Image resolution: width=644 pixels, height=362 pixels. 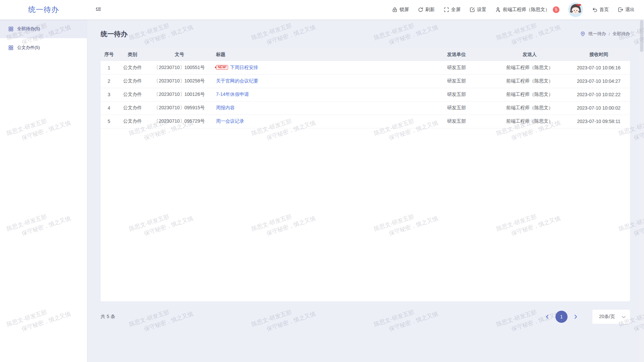 I want to click on home-label: 首页, so click(x=604, y=10).